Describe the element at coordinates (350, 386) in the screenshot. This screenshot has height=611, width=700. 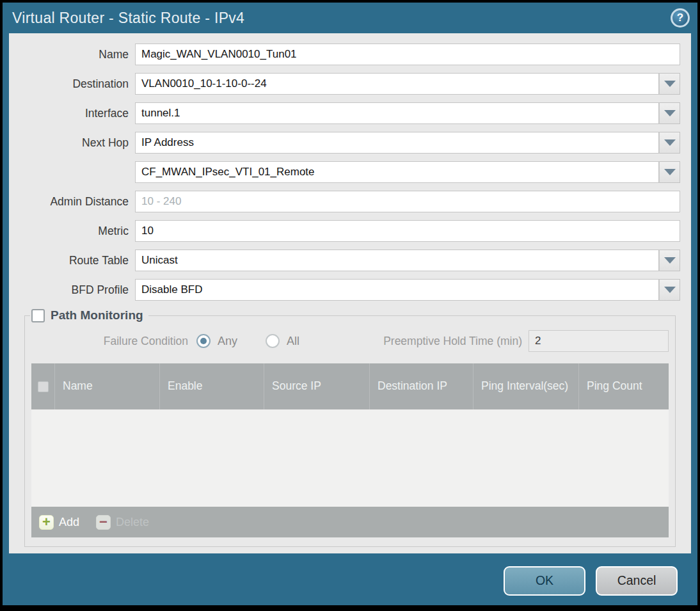
I see `table-header-row: Name Enable Source IP Destination IP Pin…` at that location.